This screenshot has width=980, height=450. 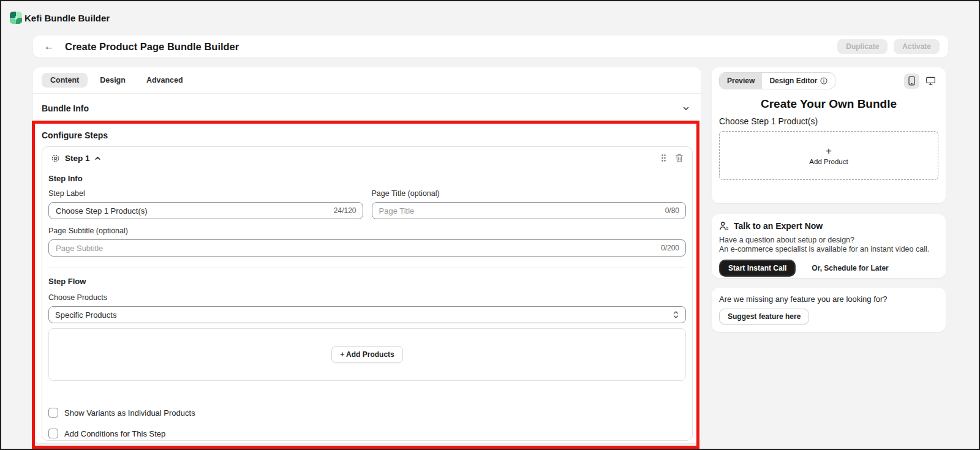 What do you see at coordinates (931, 81) in the screenshot?
I see `desktop-view-button` at bounding box center [931, 81].